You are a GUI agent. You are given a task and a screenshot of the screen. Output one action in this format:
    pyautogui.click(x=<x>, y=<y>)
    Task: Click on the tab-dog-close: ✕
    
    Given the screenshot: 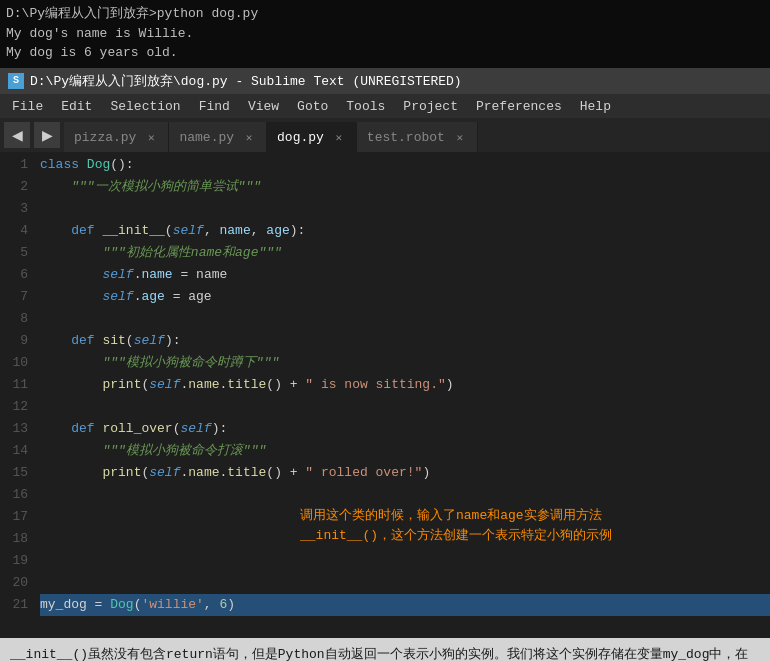 What is the action you would take?
    pyautogui.click(x=339, y=137)
    